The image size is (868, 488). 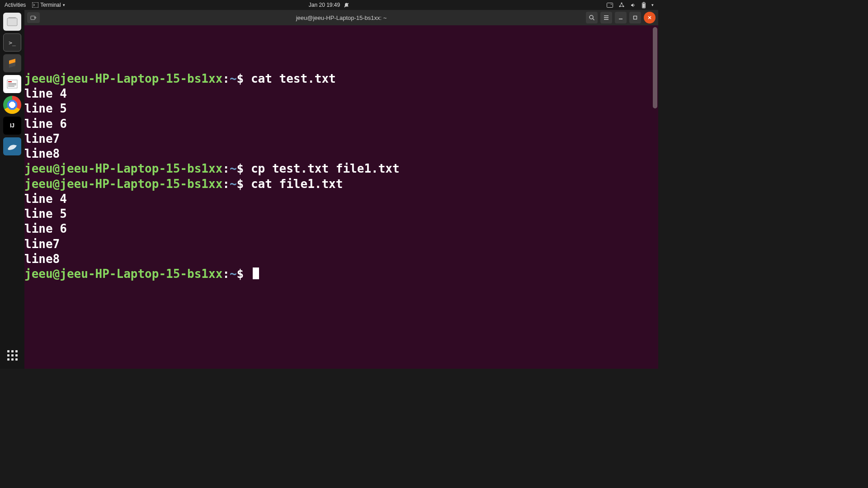 I want to click on app-menu: Terminal ▾, so click(x=48, y=5).